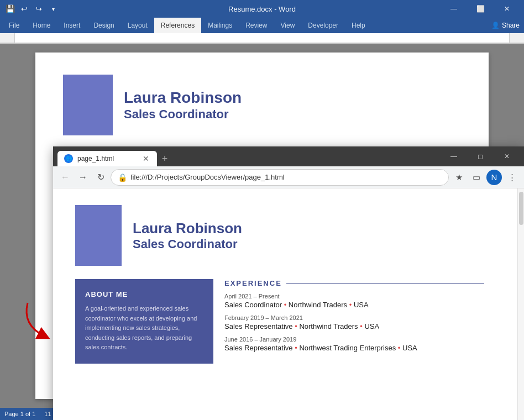 The width and height of the screenshot is (524, 420). I want to click on about-me-text: A goal-oriented and experienced sales co…, so click(144, 328).